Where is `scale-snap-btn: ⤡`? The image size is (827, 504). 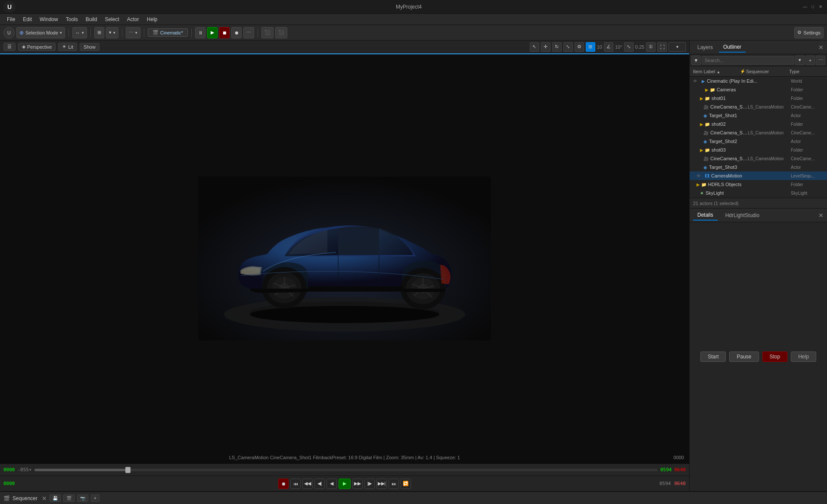 scale-snap-btn: ⤡ is located at coordinates (629, 47).